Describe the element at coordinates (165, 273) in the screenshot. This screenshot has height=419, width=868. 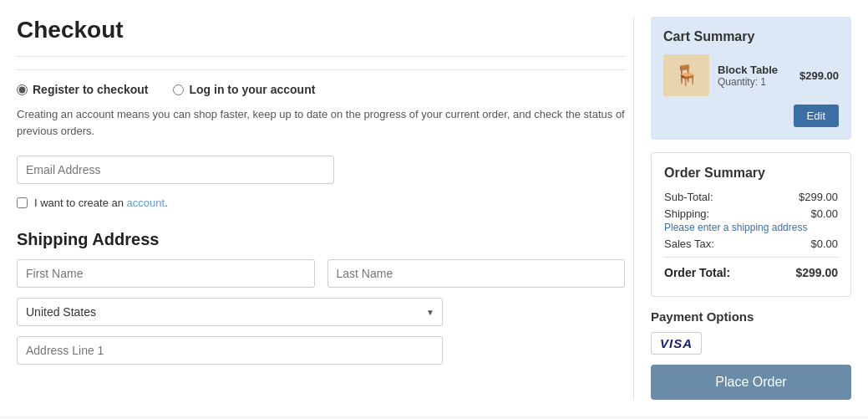
I see `first-name-input` at that location.